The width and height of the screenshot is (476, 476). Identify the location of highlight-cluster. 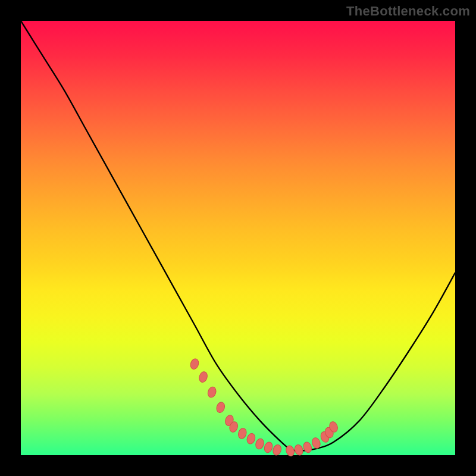
(264, 407).